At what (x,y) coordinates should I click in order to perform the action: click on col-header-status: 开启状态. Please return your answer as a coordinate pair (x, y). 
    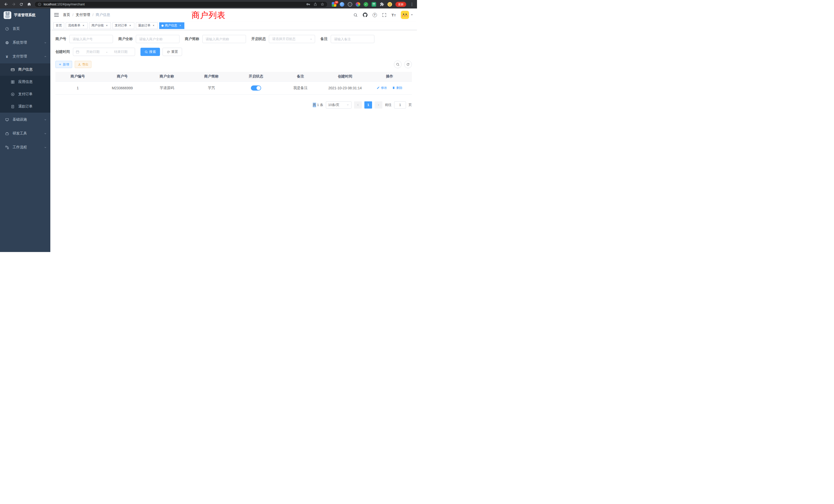
    Looking at the image, I should click on (256, 76).